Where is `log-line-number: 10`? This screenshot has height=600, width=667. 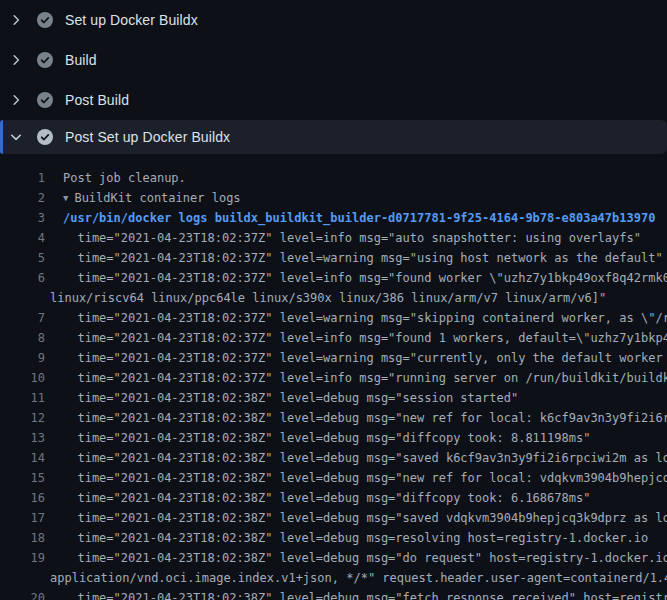 log-line-number: 10 is located at coordinates (22, 378).